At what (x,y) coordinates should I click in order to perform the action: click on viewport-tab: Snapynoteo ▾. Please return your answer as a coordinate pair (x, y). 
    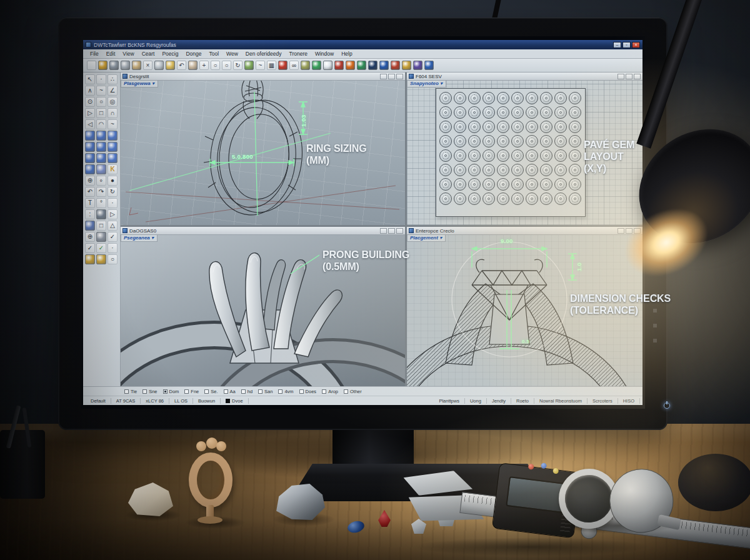
    Looking at the image, I should click on (426, 84).